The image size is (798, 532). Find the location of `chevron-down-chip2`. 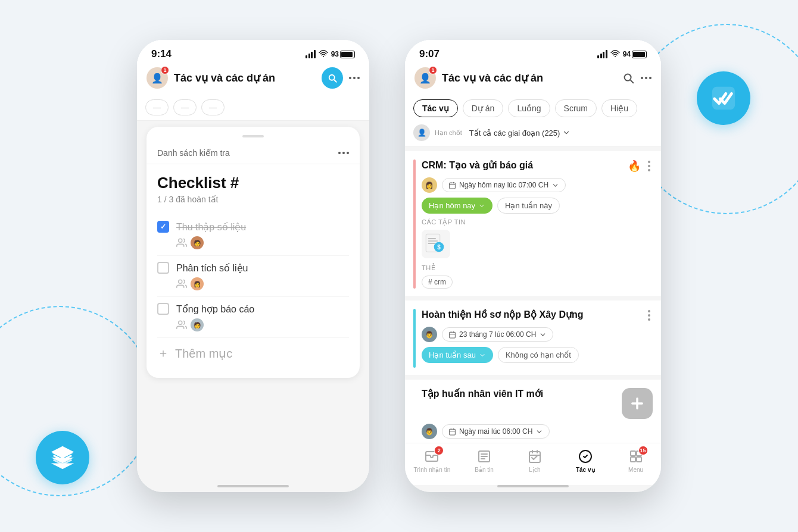

chevron-down-chip2 is located at coordinates (482, 355).